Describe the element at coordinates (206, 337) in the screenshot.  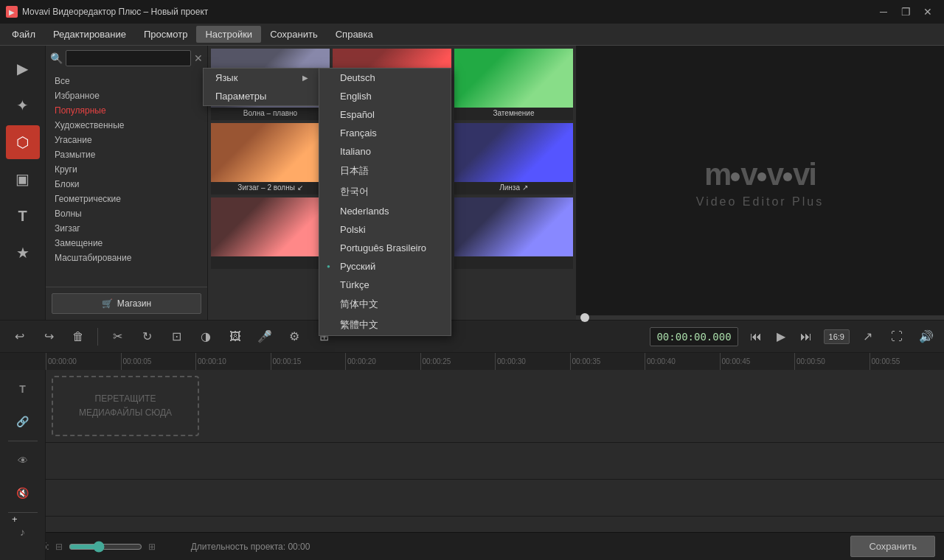
I see `color-button: ◑` at that location.